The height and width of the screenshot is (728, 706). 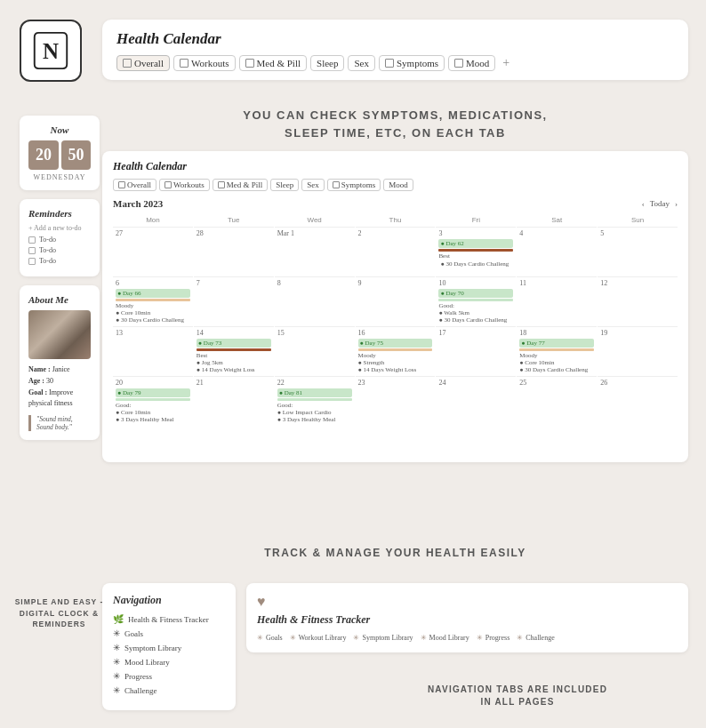 What do you see at coordinates (234, 251) in the screenshot?
I see `table-row: 28` at bounding box center [234, 251].